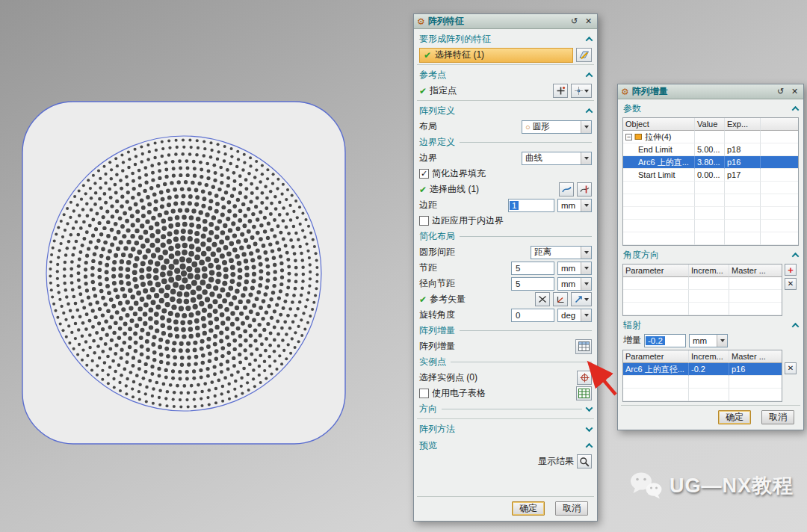 Image resolution: width=807 pixels, height=532 pixels. What do you see at coordinates (533, 268) in the screenshot?
I see `pitch-input: 5` at bounding box center [533, 268].